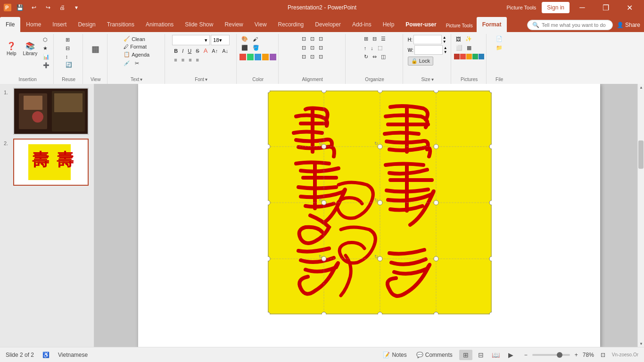 This screenshot has height=362, width=644. What do you see at coordinates (20, 8) in the screenshot?
I see `save-qat-button: 💾` at bounding box center [20, 8].